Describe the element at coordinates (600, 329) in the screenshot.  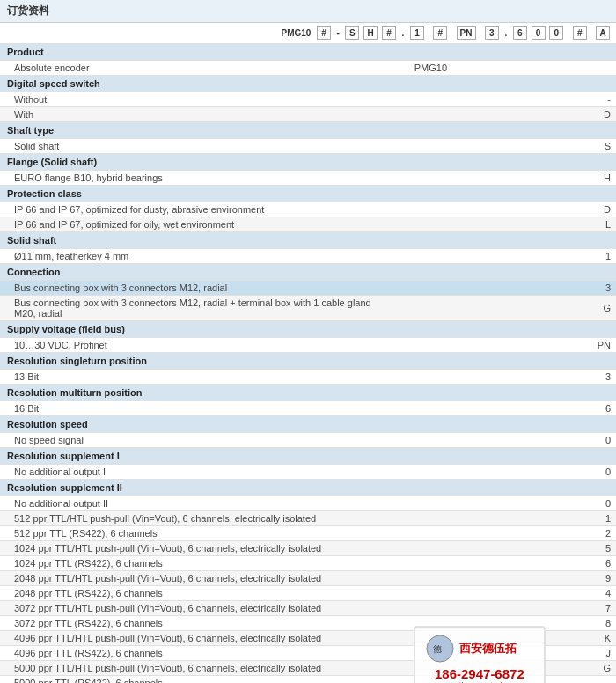
I see `section-supply-code` at that location.